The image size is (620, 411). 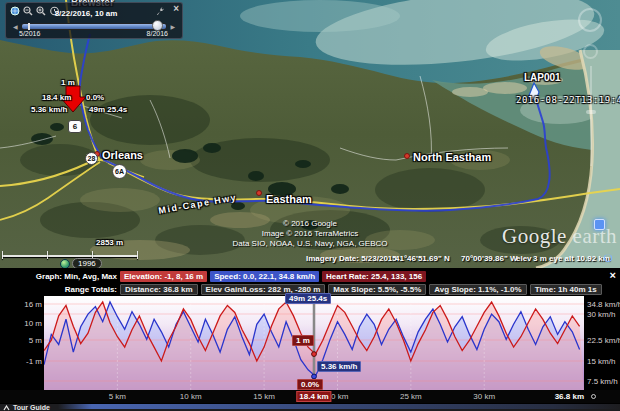 I want to click on time-slider-track, so click(x=94, y=26).